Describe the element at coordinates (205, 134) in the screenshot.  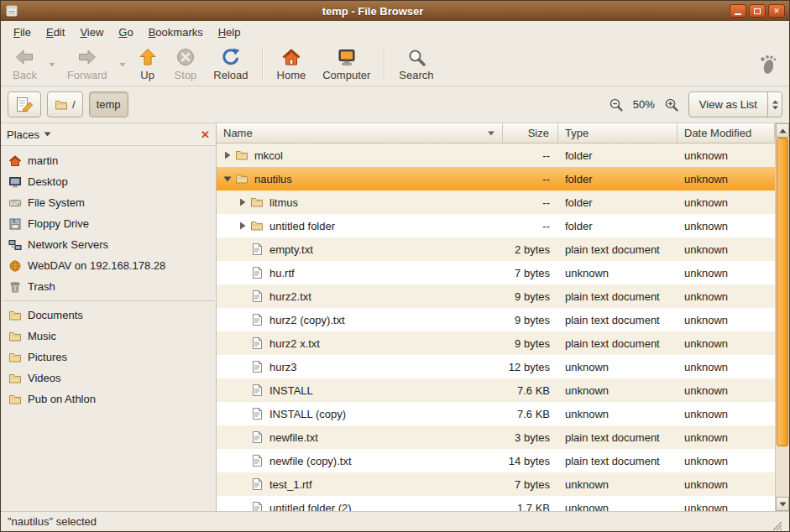
I see `sidebar-close-button: ✕` at that location.